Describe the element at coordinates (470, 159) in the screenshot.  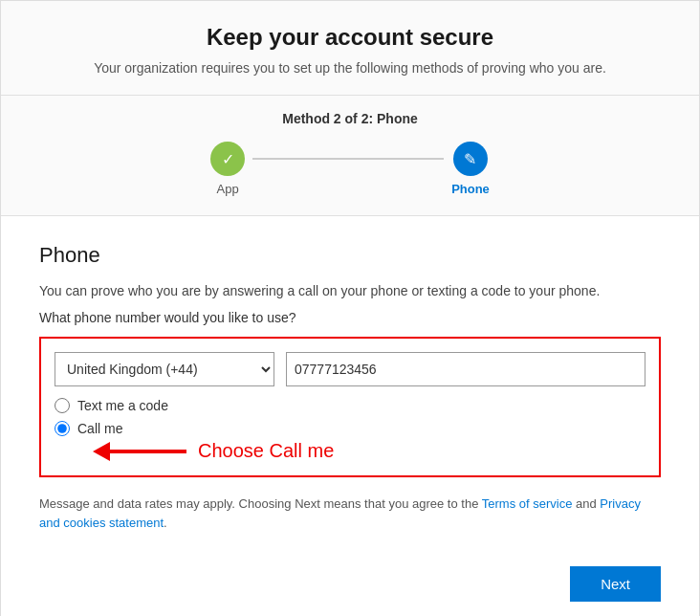
I see `step-phone-circle: ✎` at that location.